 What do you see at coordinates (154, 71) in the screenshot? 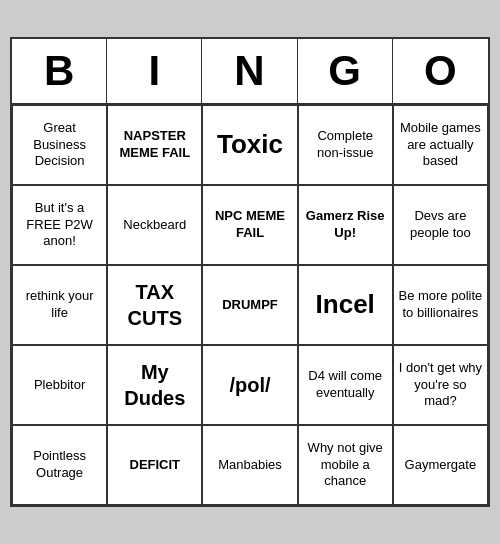
I see `bingo-letter: I` at bounding box center [154, 71].